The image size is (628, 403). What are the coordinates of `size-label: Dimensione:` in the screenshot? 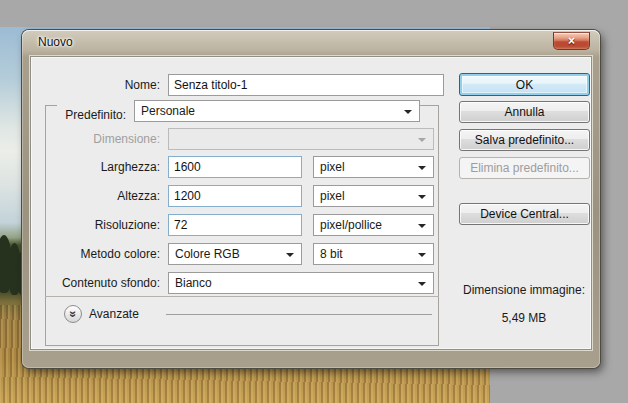 It's located at (98, 139).